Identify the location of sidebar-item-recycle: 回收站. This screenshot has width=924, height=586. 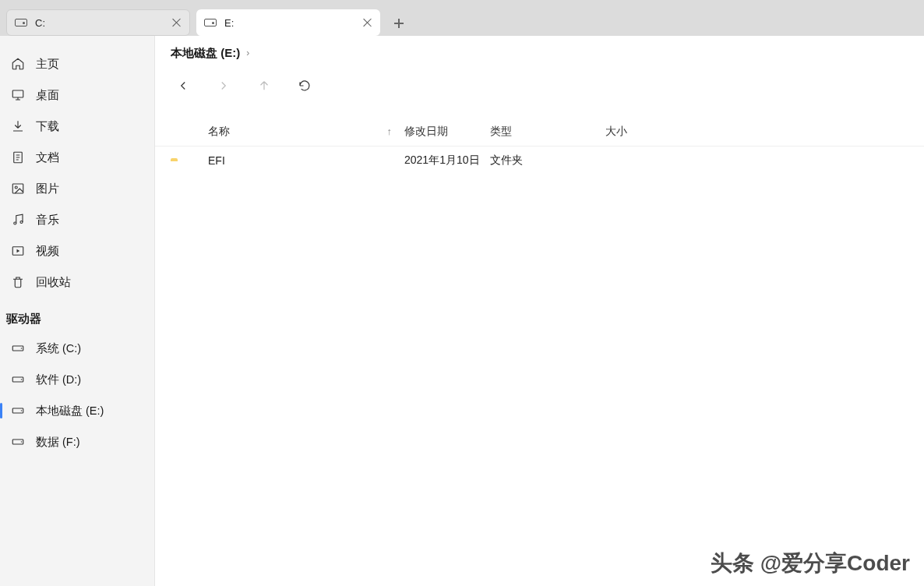
(77, 282).